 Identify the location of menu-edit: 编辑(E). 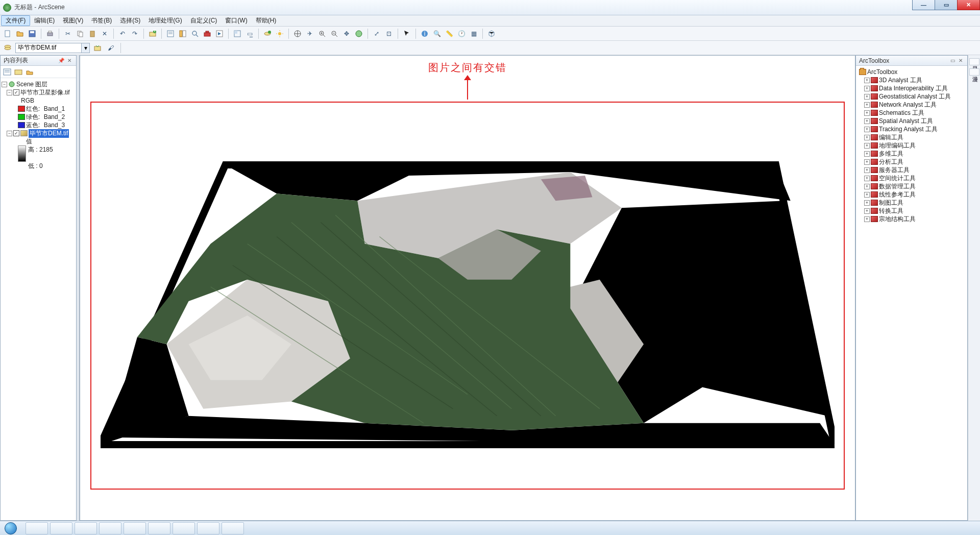
(44, 20).